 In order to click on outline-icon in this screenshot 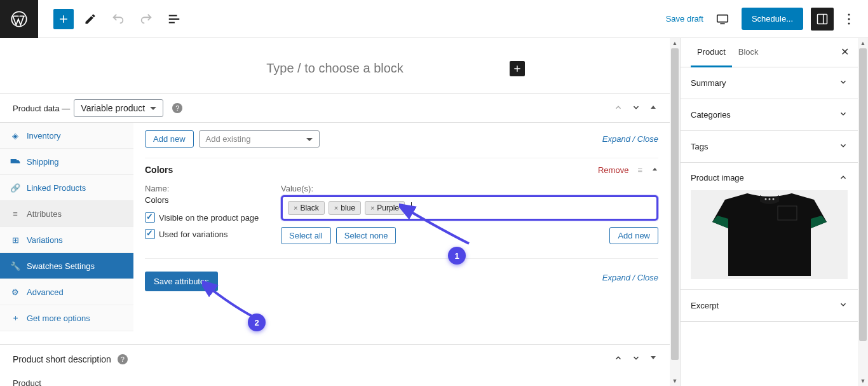, I will do `click(174, 19)`.